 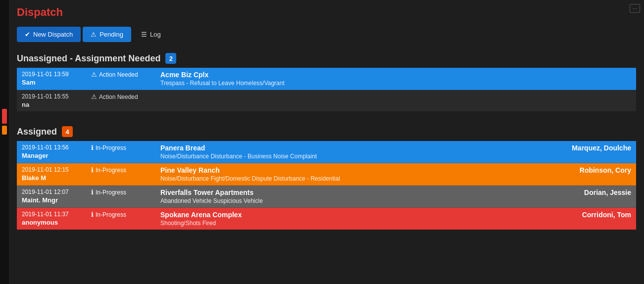 I want to click on table-row: 2019-11-01 11:37anonymousℹIn-ProgressSpo…, so click(x=327, y=219).